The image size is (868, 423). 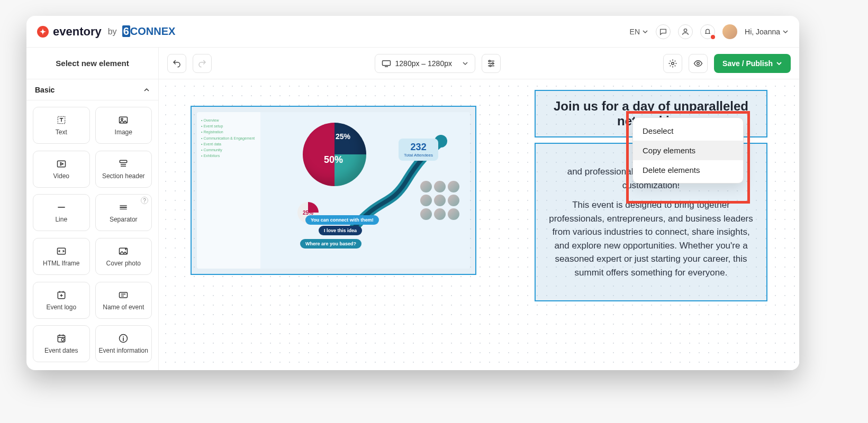 What do you see at coordinates (124, 256) in the screenshot?
I see `element-card-cover: Cover photo` at bounding box center [124, 256].